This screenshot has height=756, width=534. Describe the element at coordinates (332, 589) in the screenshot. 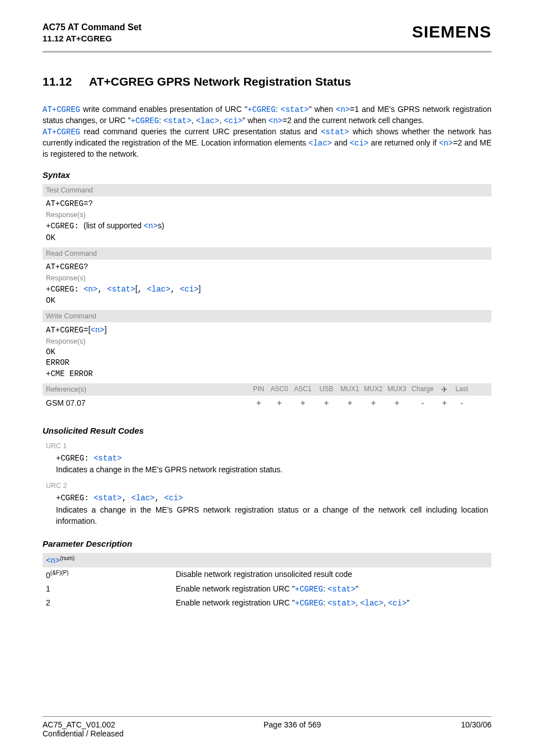

I see `param-value: Enable network registration URC "+CGREG:…` at that location.